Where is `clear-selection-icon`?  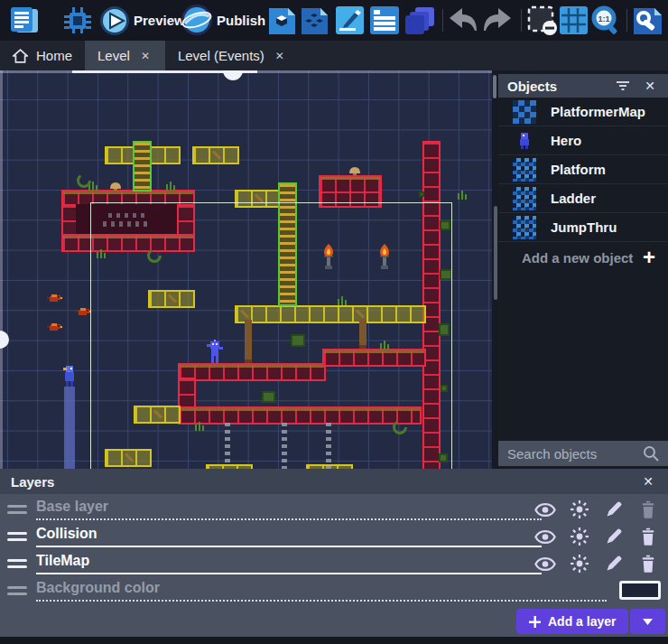 clear-selection-icon is located at coordinates (543, 20).